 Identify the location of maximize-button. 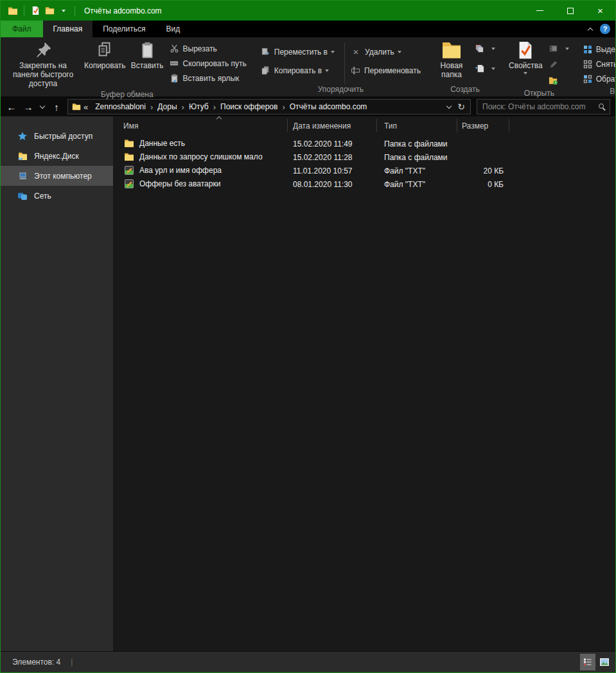
(570, 10).